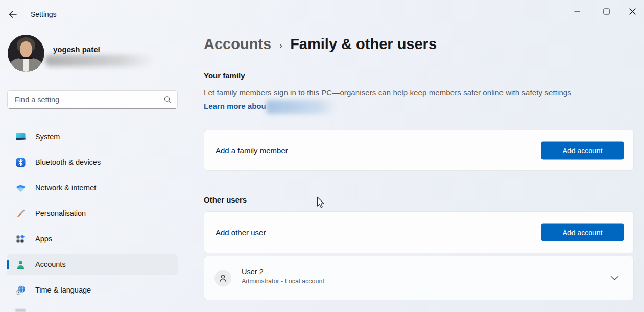 The width and height of the screenshot is (644, 312). What do you see at coordinates (419, 150) in the screenshot?
I see `add-family-member-row: Add a family member Add account` at bounding box center [419, 150].